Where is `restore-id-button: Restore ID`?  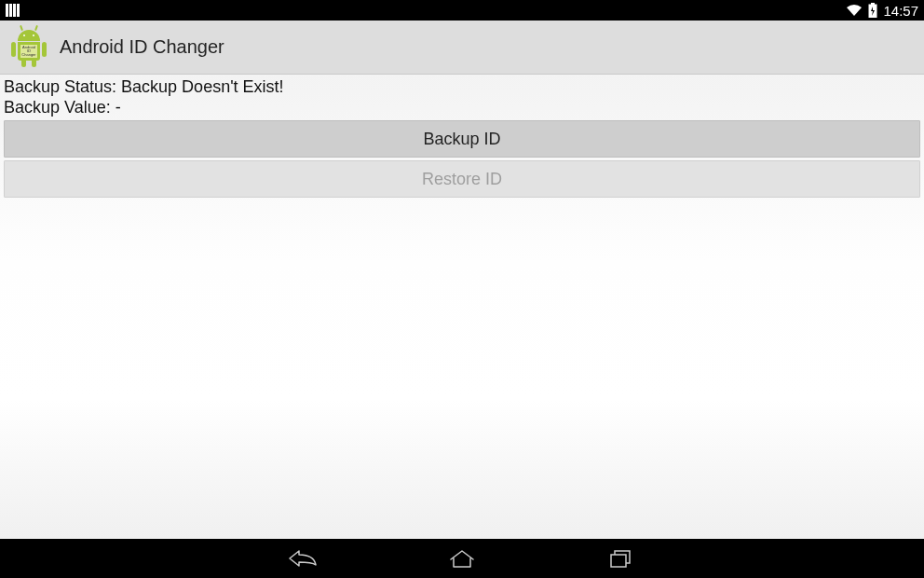
restore-id-button: Restore ID is located at coordinates (462, 179).